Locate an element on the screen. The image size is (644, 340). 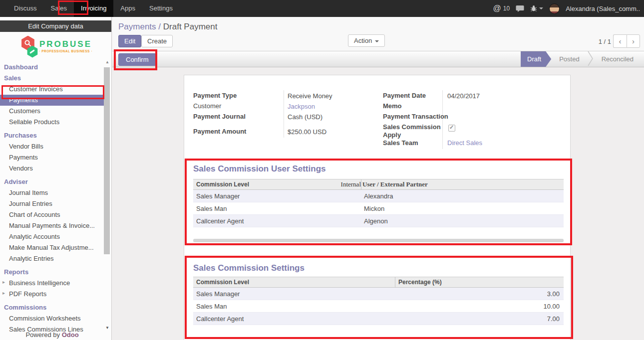
sidebar-item-payments: Payments is located at coordinates (52, 100).